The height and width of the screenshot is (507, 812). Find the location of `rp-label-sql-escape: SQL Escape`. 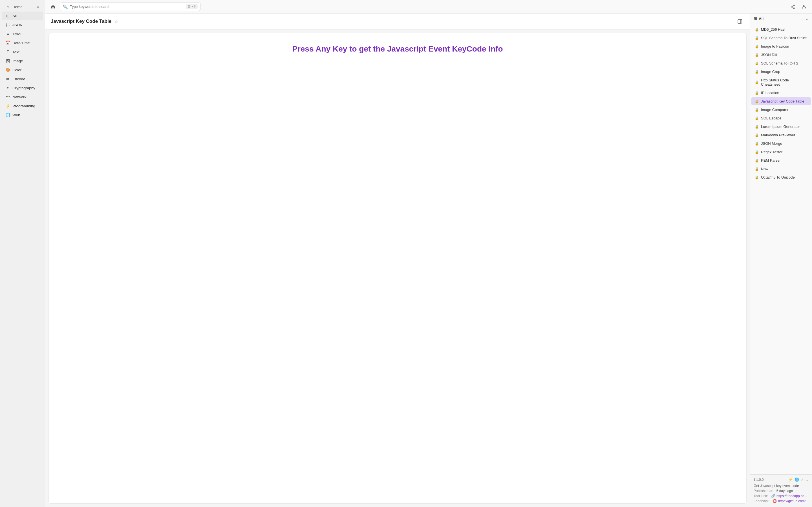

rp-label-sql-escape: SQL Escape is located at coordinates (771, 118).